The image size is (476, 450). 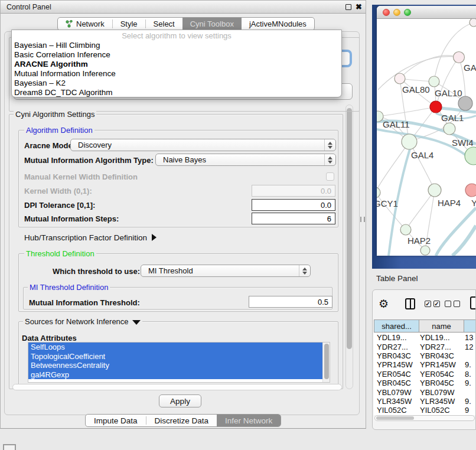 I want to click on table-horizontal-scrollbar, so click(x=425, y=418).